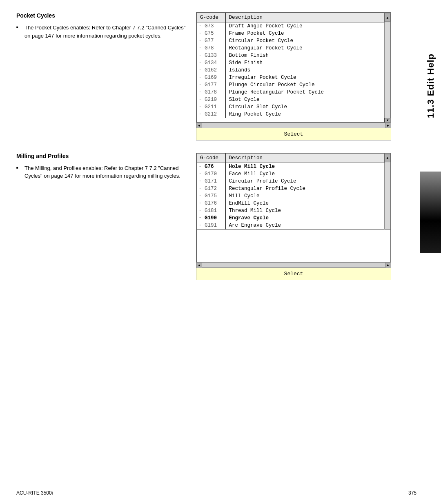 This screenshot has height=504, width=441. I want to click on pocket-table-row: · G211Circular Slot Cycle, so click(294, 107).